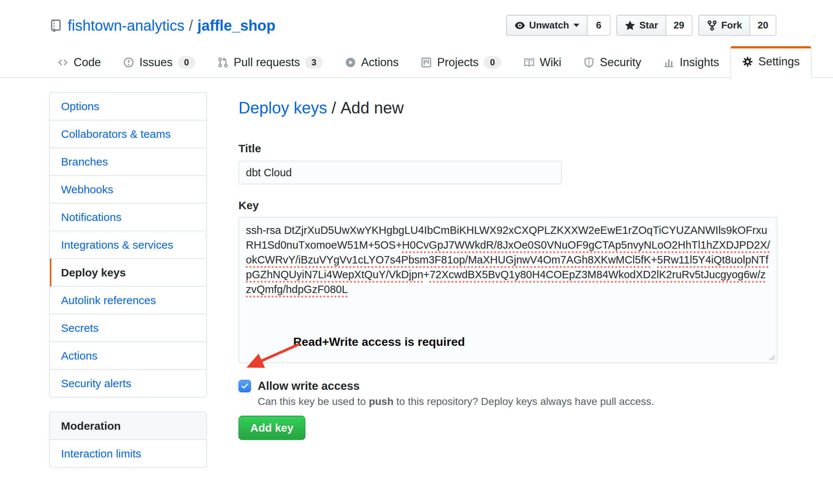 The height and width of the screenshot is (504, 833). What do you see at coordinates (426, 62) in the screenshot?
I see `project-board-icon` at bounding box center [426, 62].